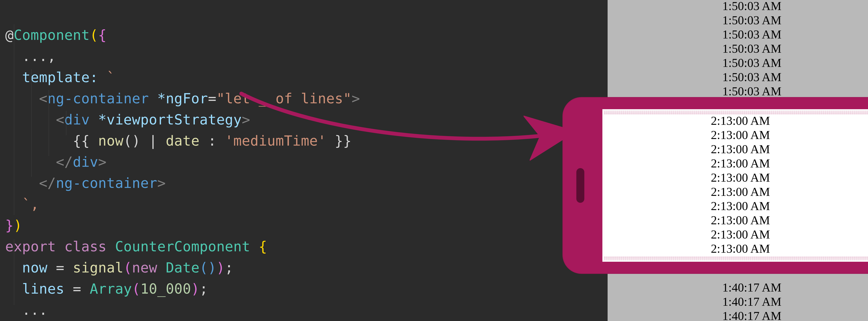  What do you see at coordinates (86, 247) in the screenshot?
I see `code-token-keyword: class` at bounding box center [86, 247].